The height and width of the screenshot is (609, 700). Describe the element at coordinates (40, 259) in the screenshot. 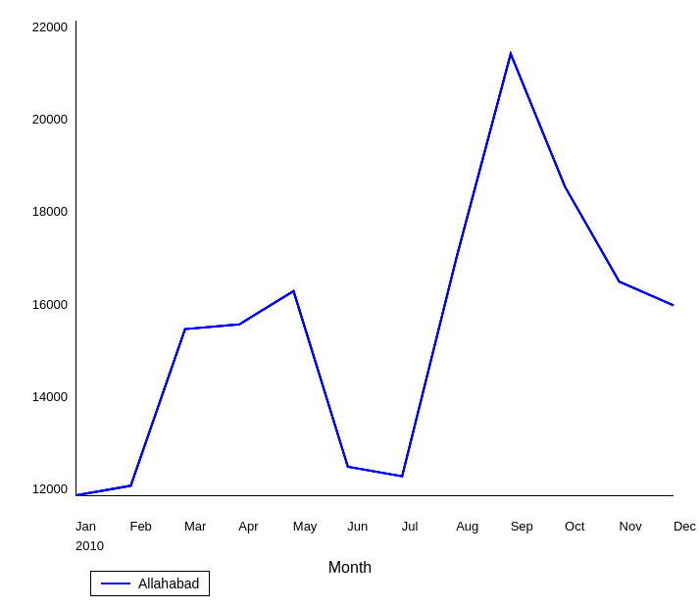

I see `y-axis-labels: 22000 20000 18000 16000 14000 12000` at that location.